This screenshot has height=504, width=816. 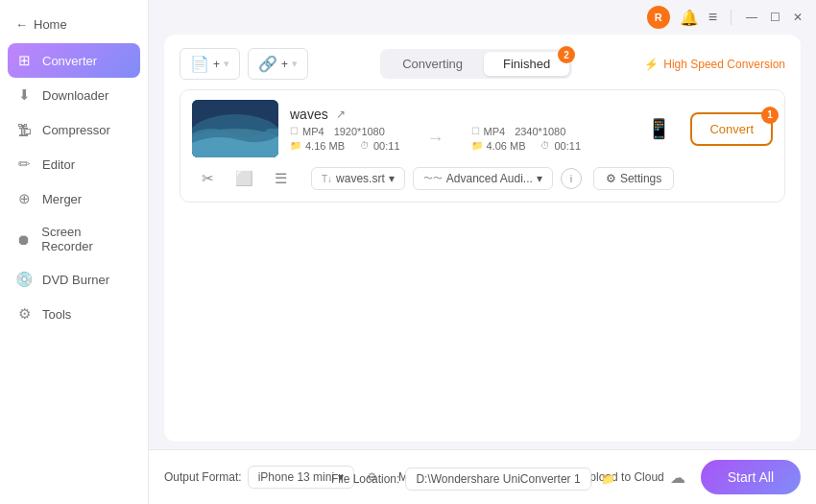 What do you see at coordinates (75, 96) in the screenshot?
I see `sidebar-item-label: Downloader` at bounding box center [75, 96].